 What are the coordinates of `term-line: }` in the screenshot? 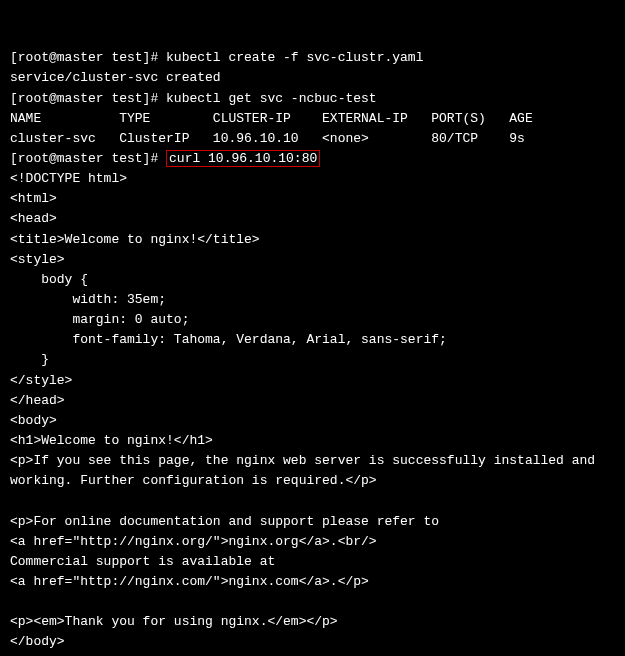 It's located at (30, 360).